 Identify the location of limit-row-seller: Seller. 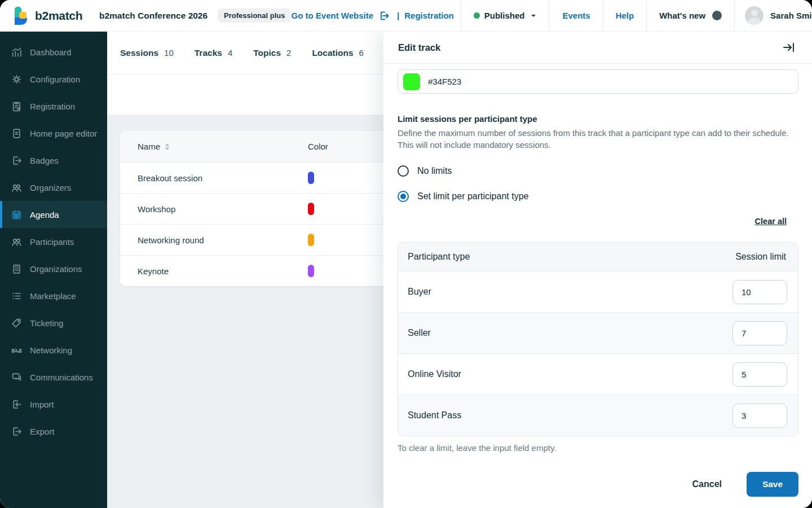
(598, 333).